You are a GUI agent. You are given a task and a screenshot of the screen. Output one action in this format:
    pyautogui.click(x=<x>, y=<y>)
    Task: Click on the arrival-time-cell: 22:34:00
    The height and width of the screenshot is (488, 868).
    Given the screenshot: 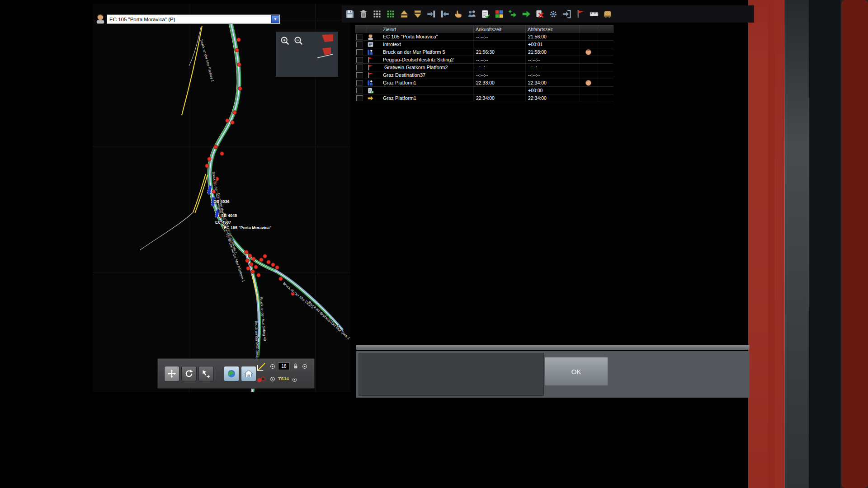 What is the action you would take?
    pyautogui.click(x=500, y=98)
    